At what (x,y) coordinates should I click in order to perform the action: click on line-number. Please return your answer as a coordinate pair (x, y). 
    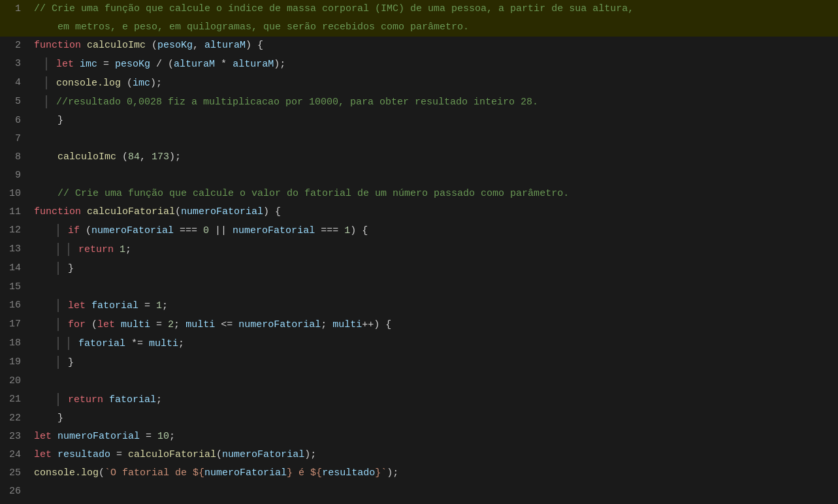
    Looking at the image, I should click on (16, 21).